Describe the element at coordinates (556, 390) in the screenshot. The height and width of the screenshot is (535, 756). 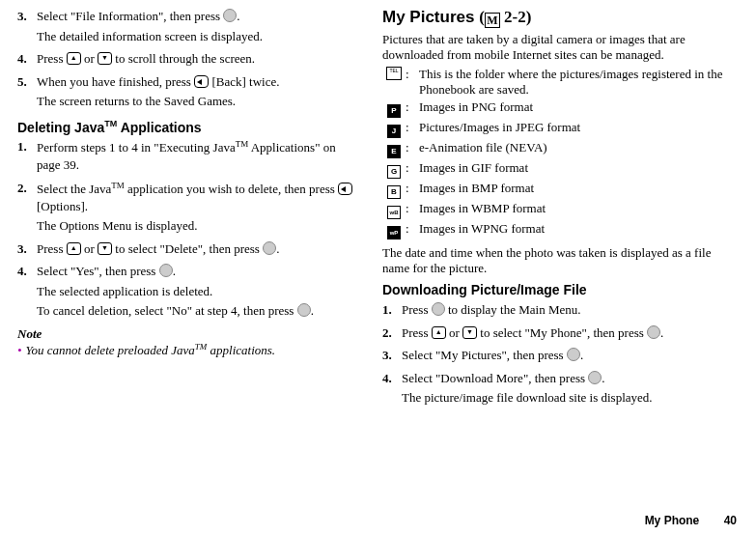
I see `list-item: 4. Select "Download More", then press . …` at that location.